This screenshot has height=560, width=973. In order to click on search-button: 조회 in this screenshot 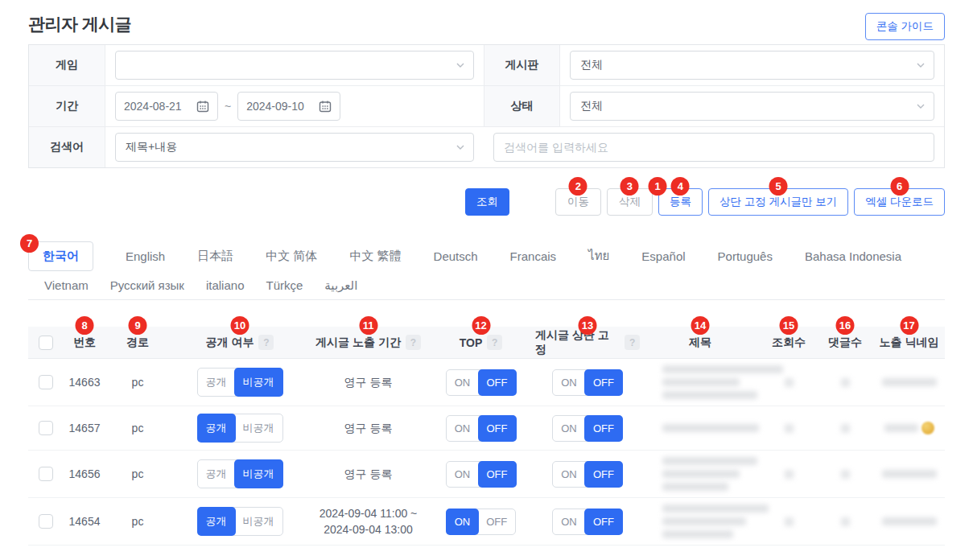, I will do `click(488, 202)`.